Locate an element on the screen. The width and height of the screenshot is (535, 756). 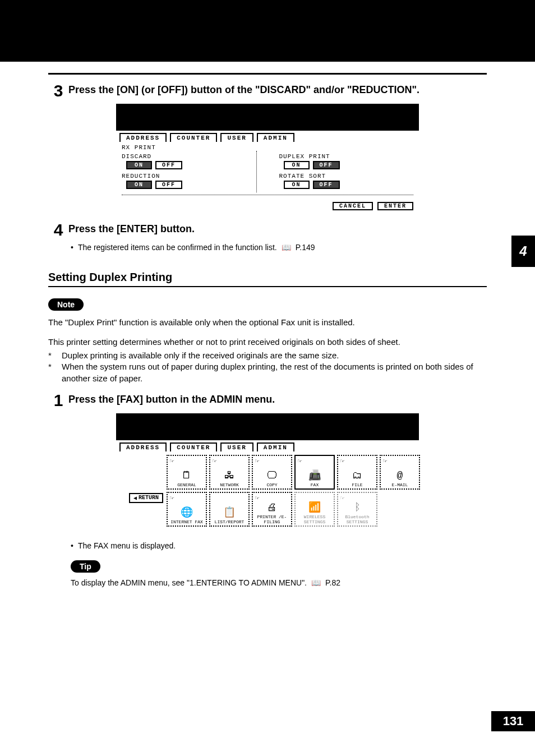
email-button: ☞@E-MAIL is located at coordinates (400, 472).